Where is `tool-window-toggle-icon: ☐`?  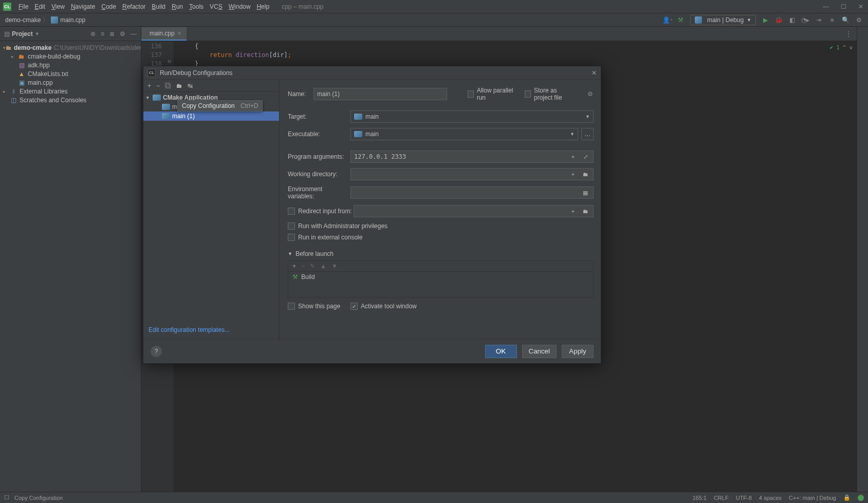 tool-window-toggle-icon: ☐ is located at coordinates (8, 498).